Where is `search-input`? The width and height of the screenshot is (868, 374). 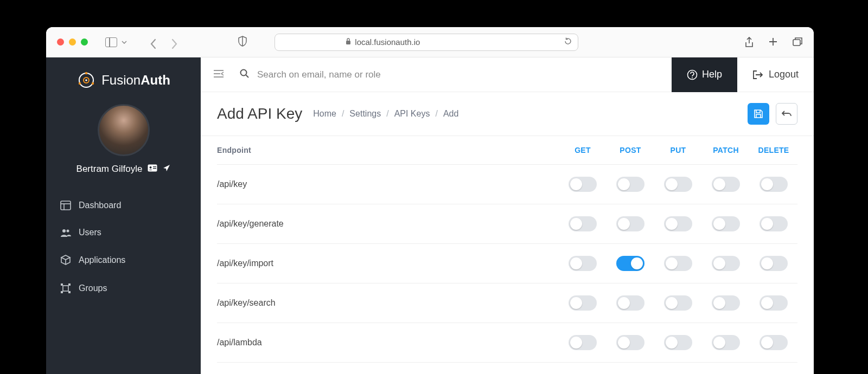
search-input is located at coordinates (459, 75).